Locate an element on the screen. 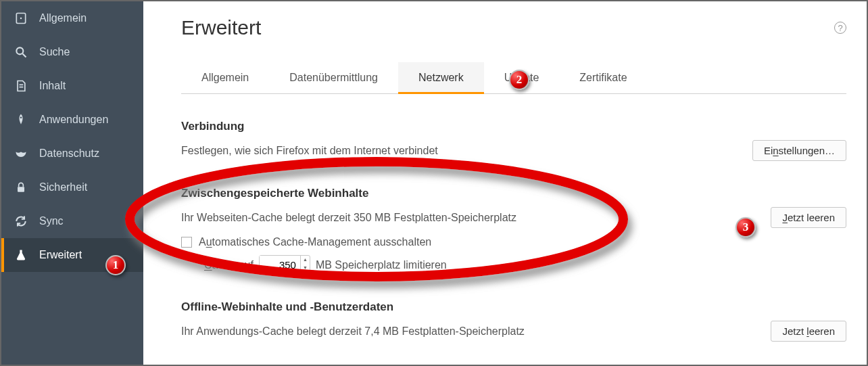 The width and height of the screenshot is (868, 366). rocket-icon is located at coordinates (21, 120).